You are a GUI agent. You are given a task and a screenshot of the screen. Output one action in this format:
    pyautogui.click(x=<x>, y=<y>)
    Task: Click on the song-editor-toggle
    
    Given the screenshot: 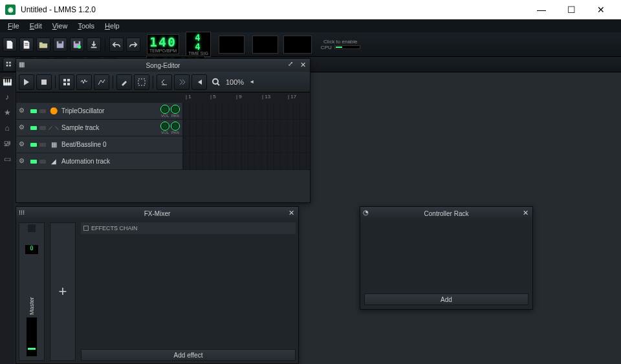 What is the action you would take?
    pyautogui.click(x=10, y=65)
    